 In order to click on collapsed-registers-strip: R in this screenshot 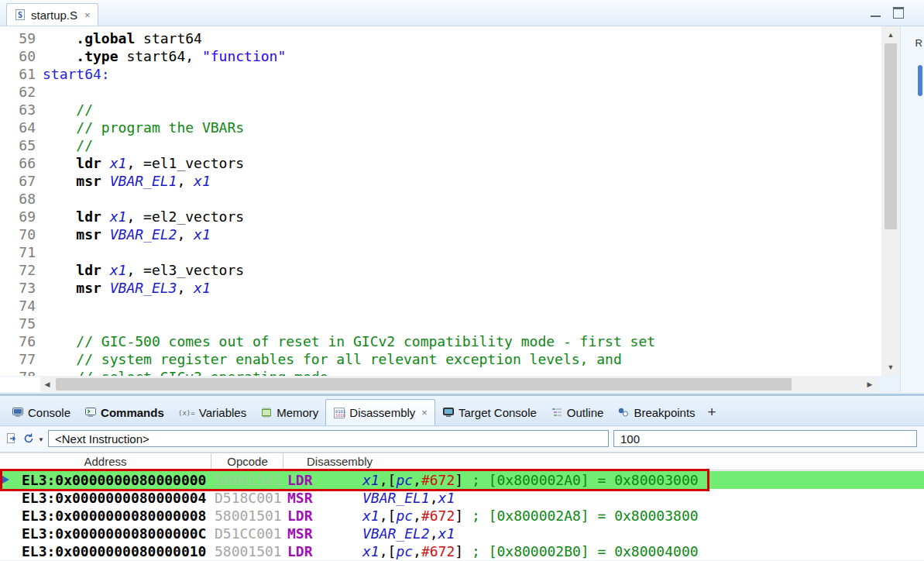, I will do `click(912, 209)`.